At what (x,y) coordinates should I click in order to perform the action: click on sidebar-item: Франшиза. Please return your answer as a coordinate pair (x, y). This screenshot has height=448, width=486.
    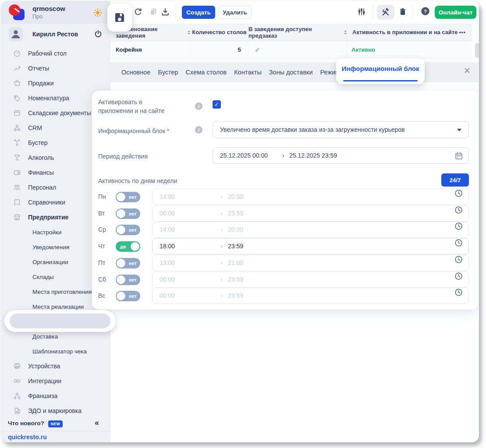
    Looking at the image, I should click on (56, 396).